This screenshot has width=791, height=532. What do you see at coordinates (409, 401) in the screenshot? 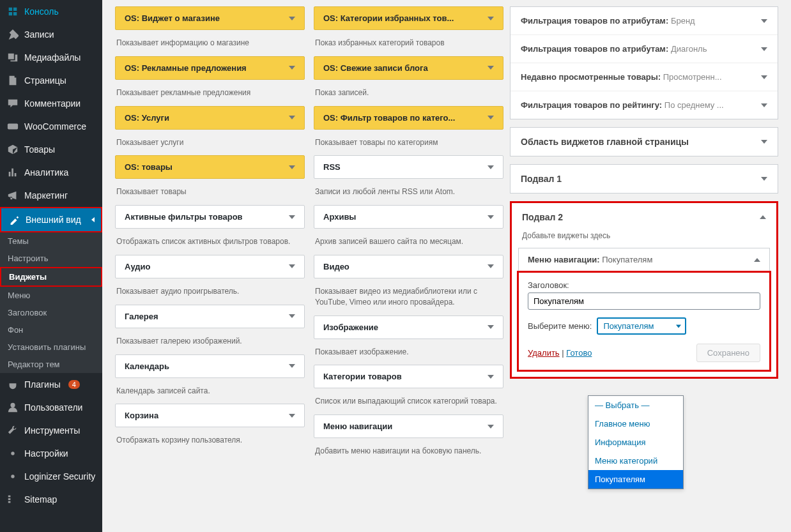
I see `widget-description: Список или выпадающий список категорий т…` at bounding box center [409, 401].